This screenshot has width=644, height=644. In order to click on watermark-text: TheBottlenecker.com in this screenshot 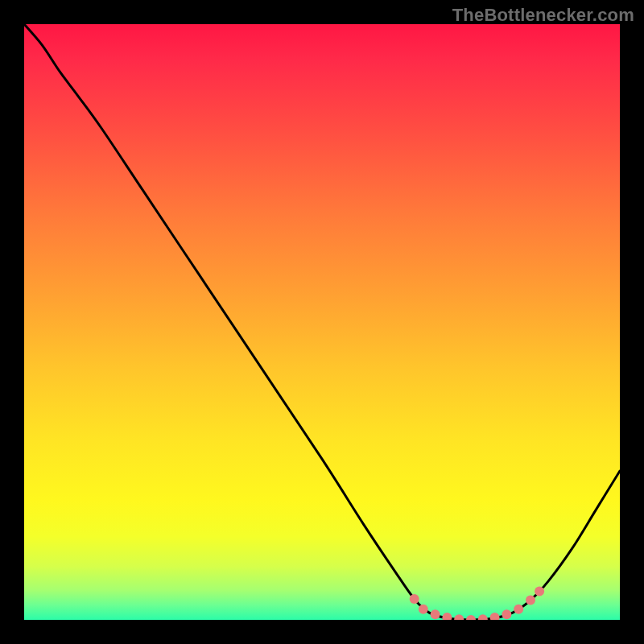, I will do `click(543, 15)`.